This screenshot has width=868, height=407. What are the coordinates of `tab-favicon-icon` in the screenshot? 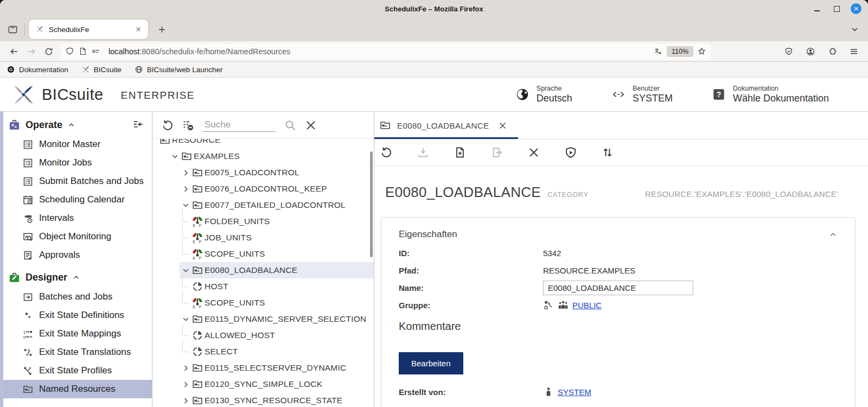 It's located at (40, 29).